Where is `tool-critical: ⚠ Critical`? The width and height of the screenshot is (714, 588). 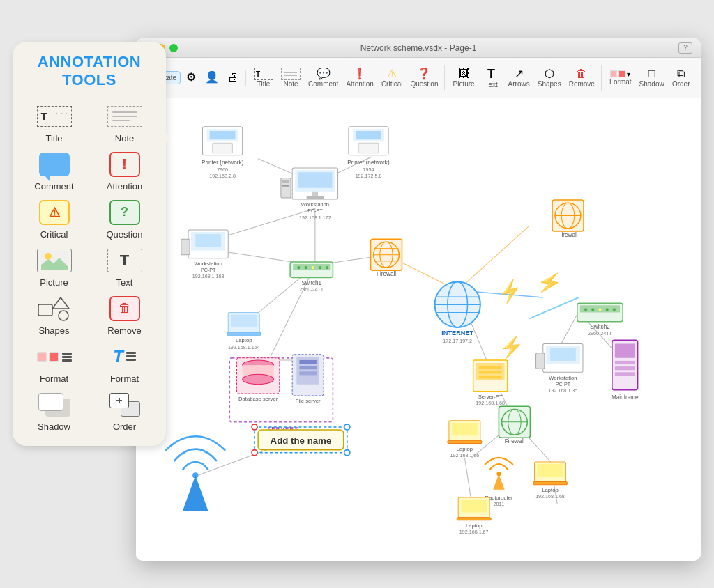
tool-critical: ⚠ Critical is located at coordinates (54, 219).